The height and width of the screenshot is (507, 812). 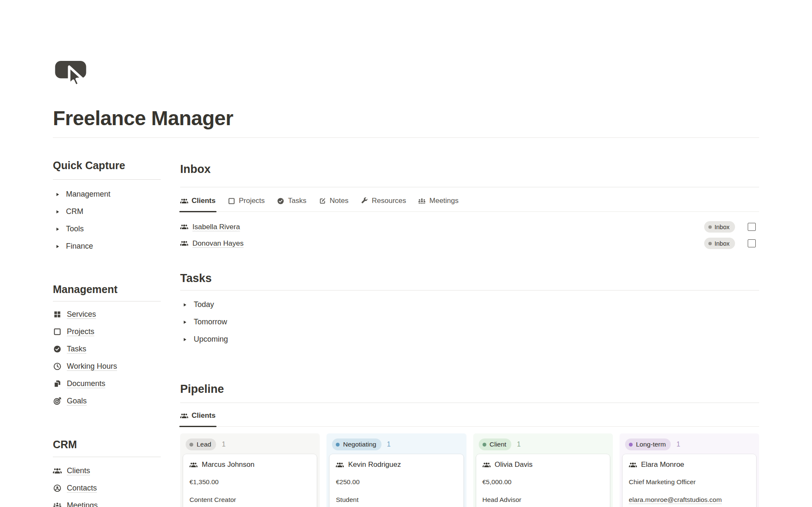 I want to click on status-label: Negotiating, so click(x=359, y=444).